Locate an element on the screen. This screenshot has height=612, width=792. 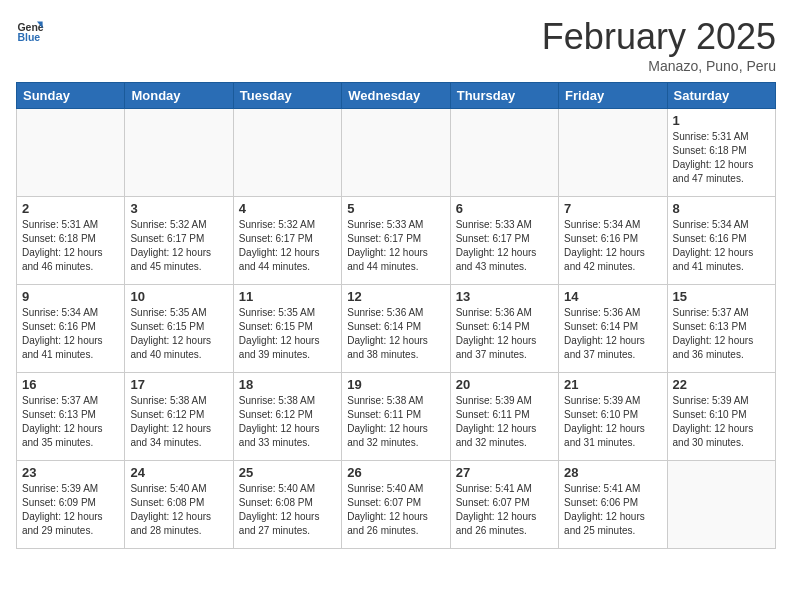
calendar-cell: 7Sunrise: 5:34 AM Sunset: 6:16 PM Daylig… is located at coordinates (613, 241).